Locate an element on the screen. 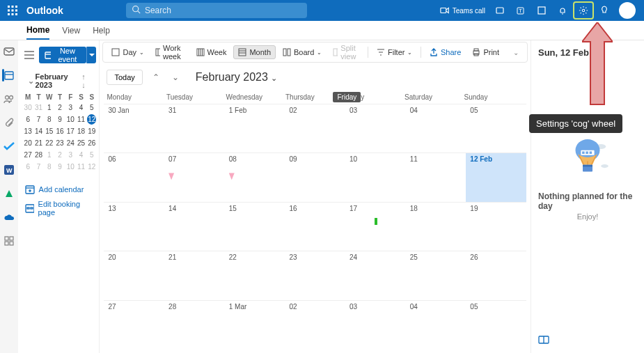  mini-cal-day: 19 is located at coordinates (92, 131).